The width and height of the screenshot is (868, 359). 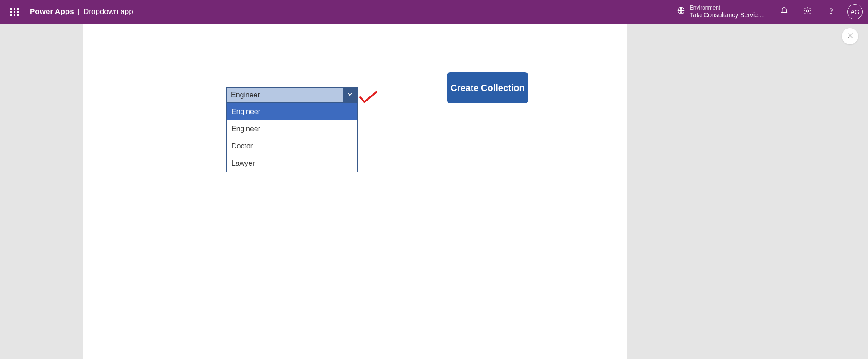 What do you see at coordinates (292, 95) in the screenshot?
I see `dropdown-selected: Engineer` at bounding box center [292, 95].